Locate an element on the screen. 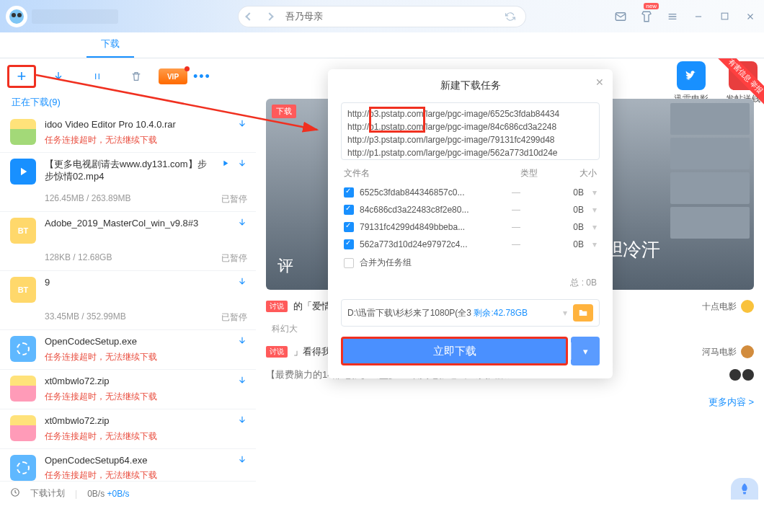 This screenshot has height=532, width=764. titlebar: new is located at coordinates (382, 16).